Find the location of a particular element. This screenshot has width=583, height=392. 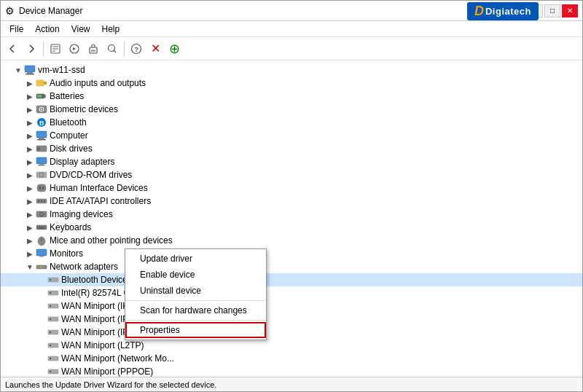

expander-bluetooth: ▶ is located at coordinates (30, 122).